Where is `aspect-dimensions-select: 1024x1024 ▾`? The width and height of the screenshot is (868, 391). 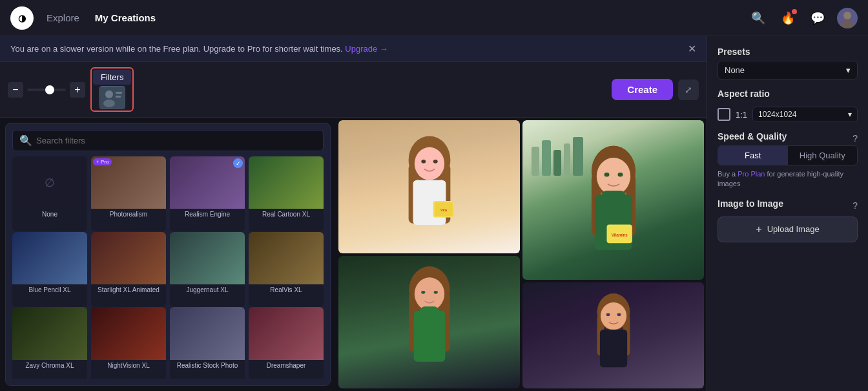 aspect-dimensions-select: 1024x1024 ▾ is located at coordinates (805, 114).